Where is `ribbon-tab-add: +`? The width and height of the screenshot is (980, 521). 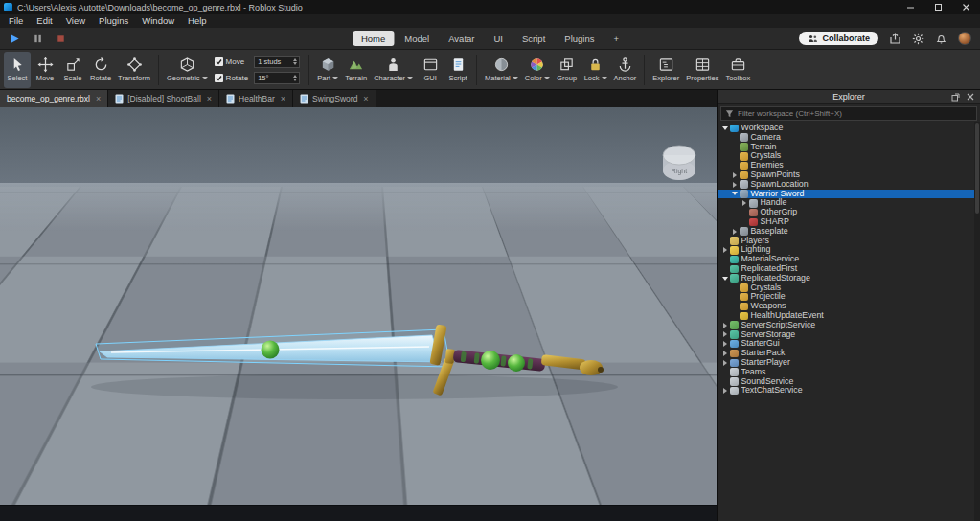 ribbon-tab-add: + is located at coordinates (616, 38).